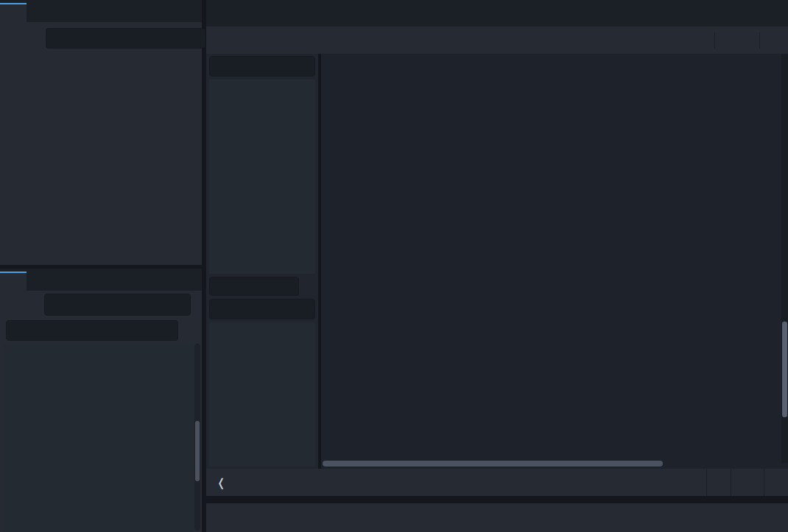 This screenshot has width=788, height=532. Describe the element at coordinates (262, 66) in the screenshot. I see `filter-scripts-field` at that location.